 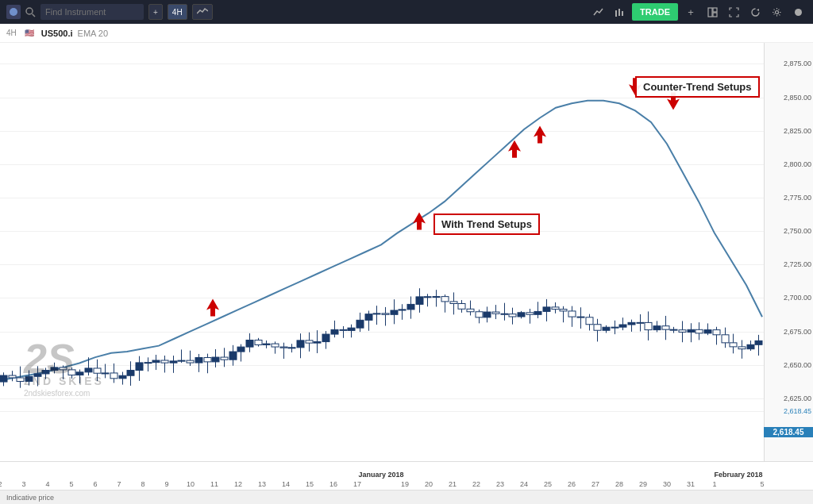 What do you see at coordinates (178, 12) in the screenshot?
I see `timeframe-4h-btn: 4H` at bounding box center [178, 12].